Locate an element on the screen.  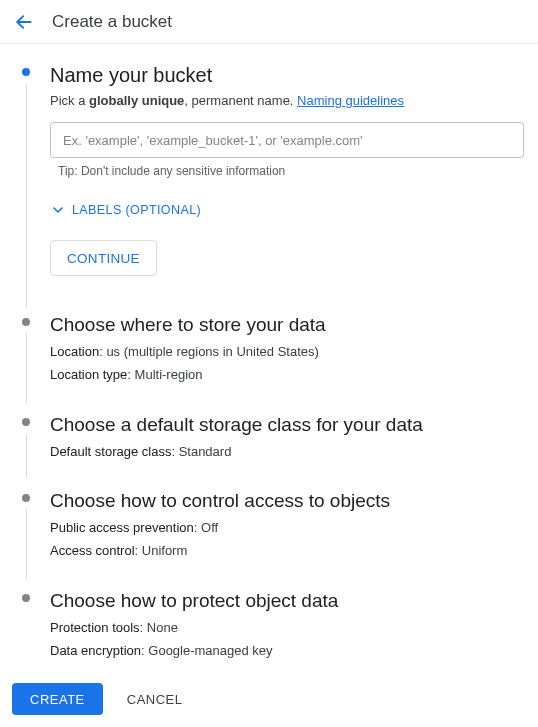
chevron-down-icon is located at coordinates (58, 210).